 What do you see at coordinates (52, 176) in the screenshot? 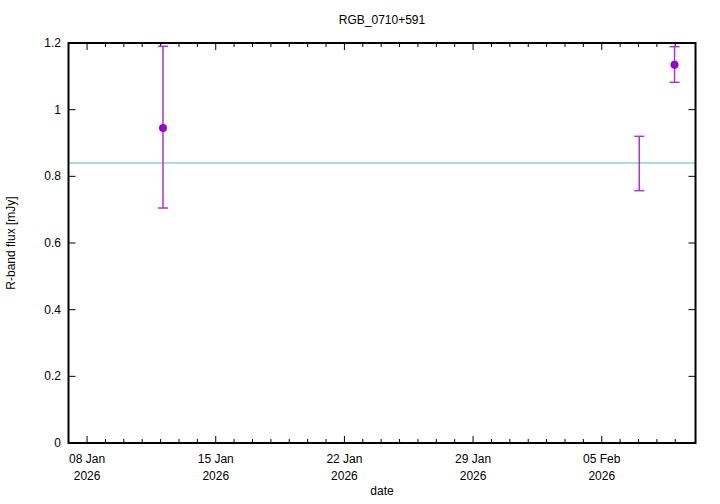
I see `y-tick-label: 0.8` at bounding box center [52, 176].